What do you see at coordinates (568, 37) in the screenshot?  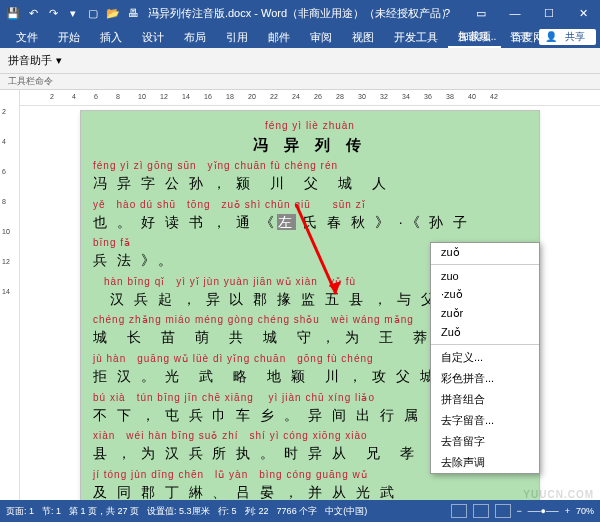 I see `share-button: 👤 共享` at bounding box center [568, 37].